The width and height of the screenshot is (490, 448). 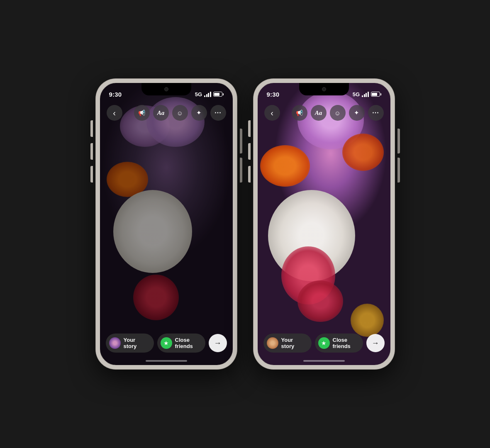 I want to click on signal-left, so click(x=207, y=95).